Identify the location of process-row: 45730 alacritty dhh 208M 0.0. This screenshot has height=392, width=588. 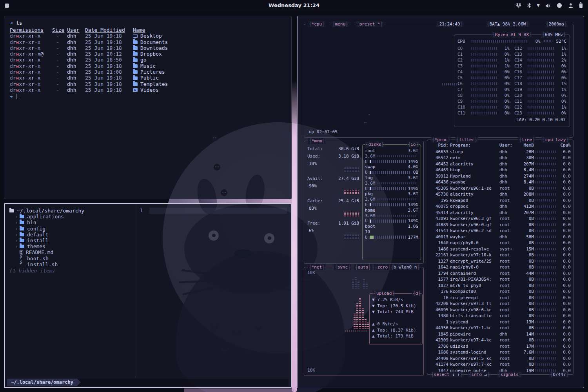
(500, 194).